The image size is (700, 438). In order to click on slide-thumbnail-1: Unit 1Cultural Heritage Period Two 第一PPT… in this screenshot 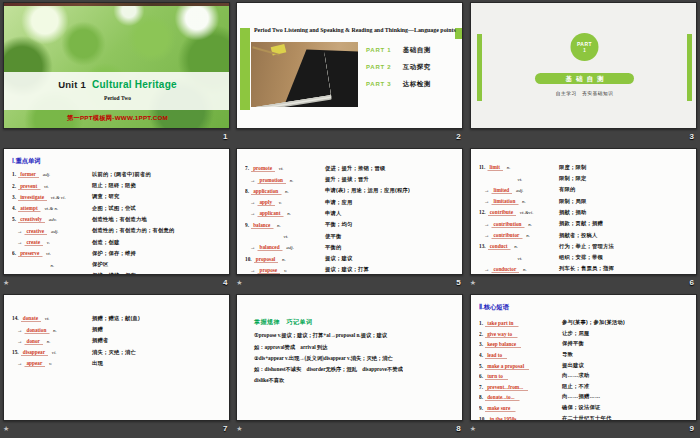, I will do `click(116, 66)`.